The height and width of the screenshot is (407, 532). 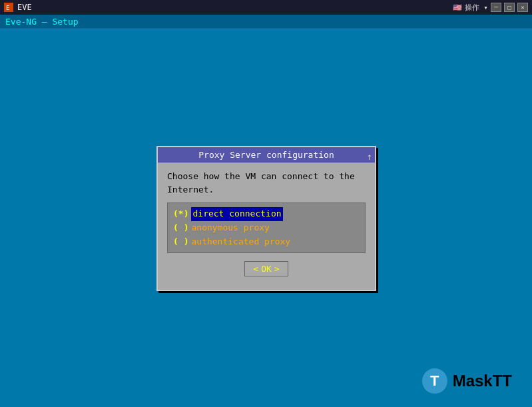 I want to click on toolbar: Eve-NG – Setup, so click(x=266, y=22).